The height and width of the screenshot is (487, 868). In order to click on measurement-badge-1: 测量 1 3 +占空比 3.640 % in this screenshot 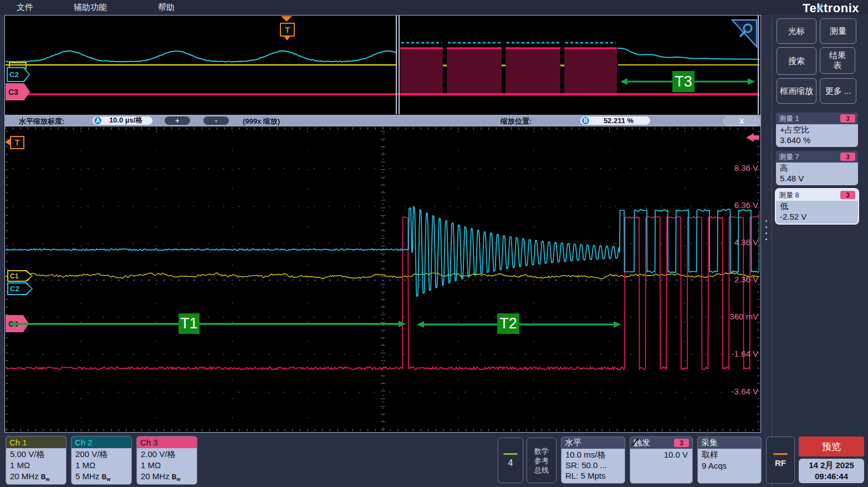, I will do `click(817, 130)`.